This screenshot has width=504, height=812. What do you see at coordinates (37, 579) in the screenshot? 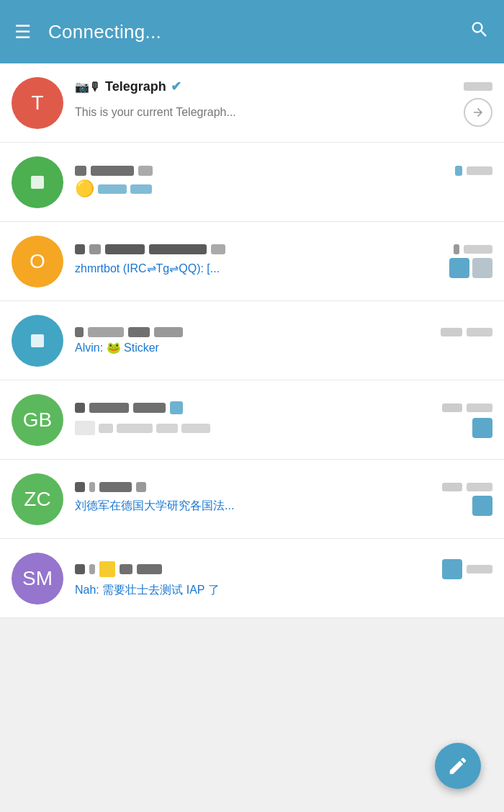
I see `avatar-7: SM` at bounding box center [37, 579].